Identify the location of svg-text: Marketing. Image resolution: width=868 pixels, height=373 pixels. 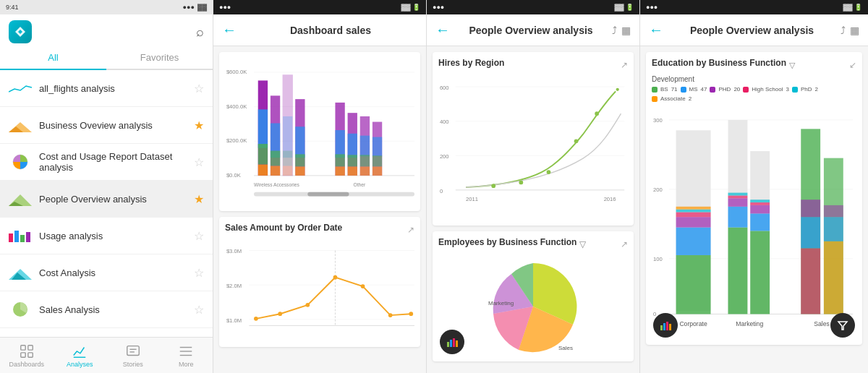
(749, 324).